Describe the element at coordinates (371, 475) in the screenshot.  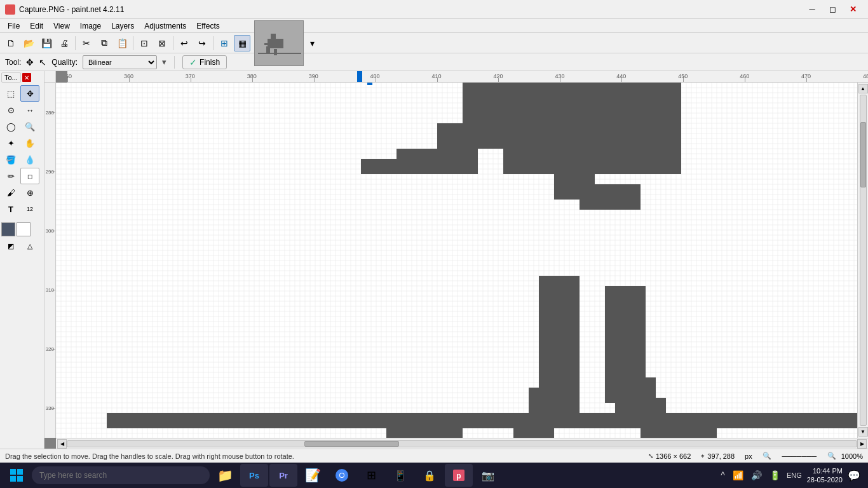
I see `taskbar-task-view: ⊞` at that location.